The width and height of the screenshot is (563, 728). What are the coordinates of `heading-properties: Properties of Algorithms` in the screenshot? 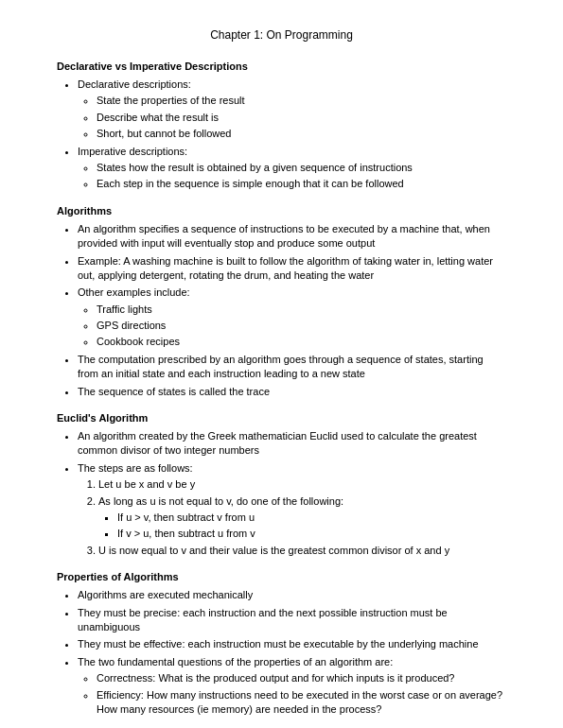 It's located at (282, 577).